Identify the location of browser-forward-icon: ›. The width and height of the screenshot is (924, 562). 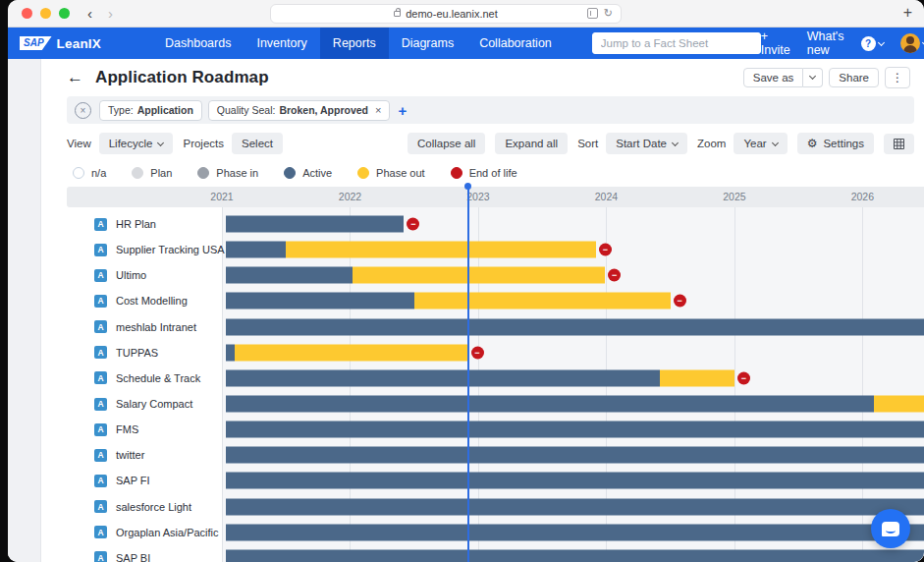
(110, 14).